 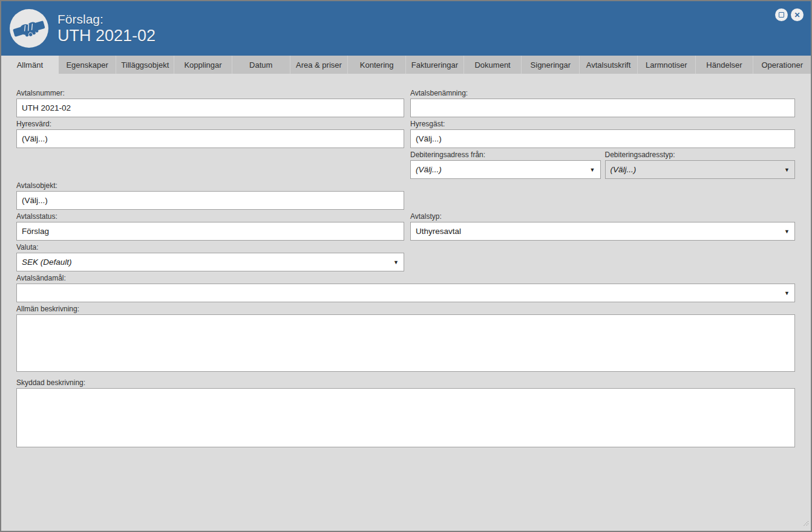 What do you see at coordinates (211, 247) in the screenshot?
I see `valuta-label: Valuta:` at bounding box center [211, 247].